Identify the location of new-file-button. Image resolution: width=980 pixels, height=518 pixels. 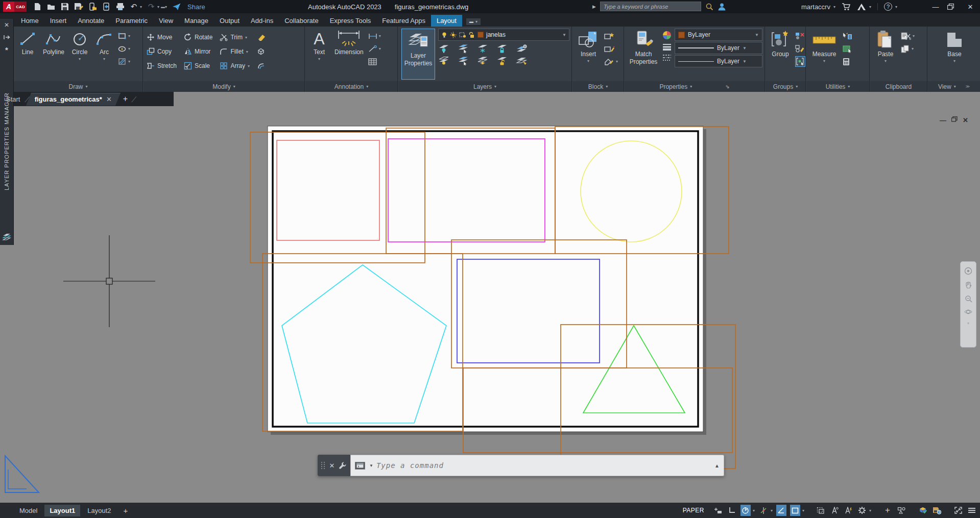
(37, 7).